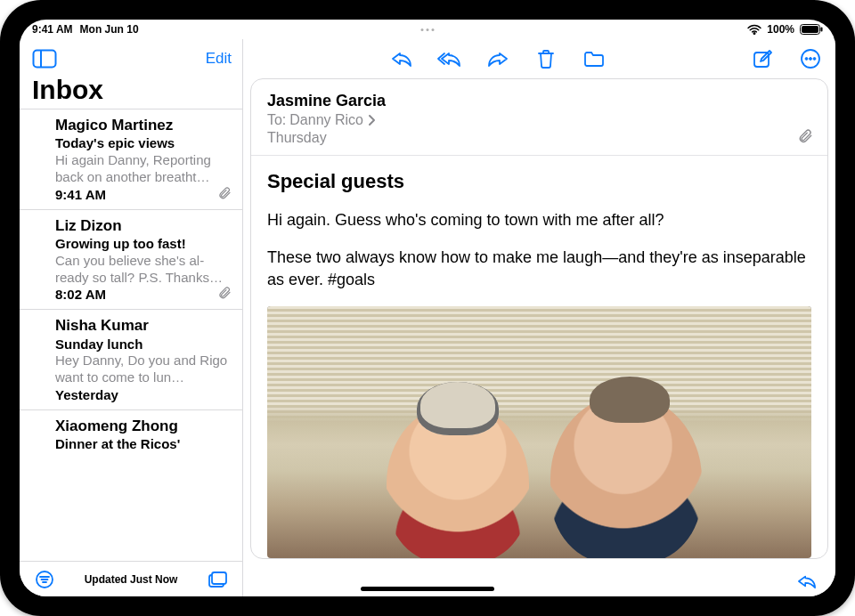  I want to click on message-preview: Hi again Danny, Reporting back on anothe…, so click(143, 169).